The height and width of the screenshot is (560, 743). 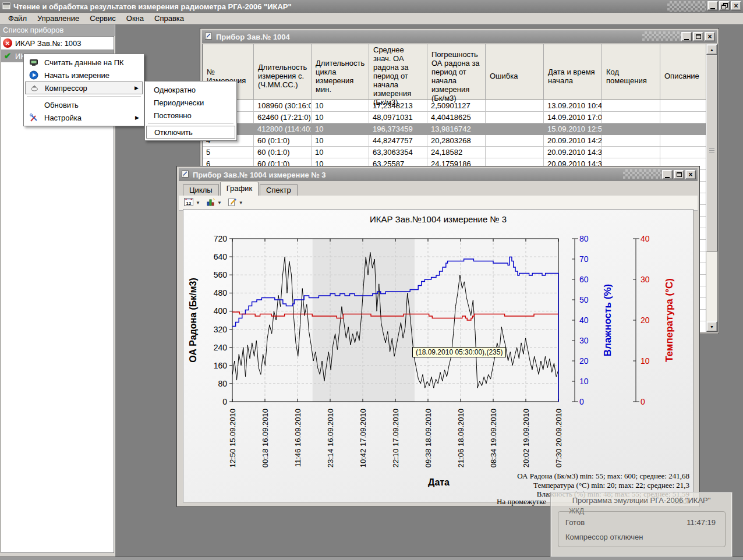 What do you see at coordinates (573, 76) in the screenshot?
I see `column-header: Дата и время начала` at bounding box center [573, 76].